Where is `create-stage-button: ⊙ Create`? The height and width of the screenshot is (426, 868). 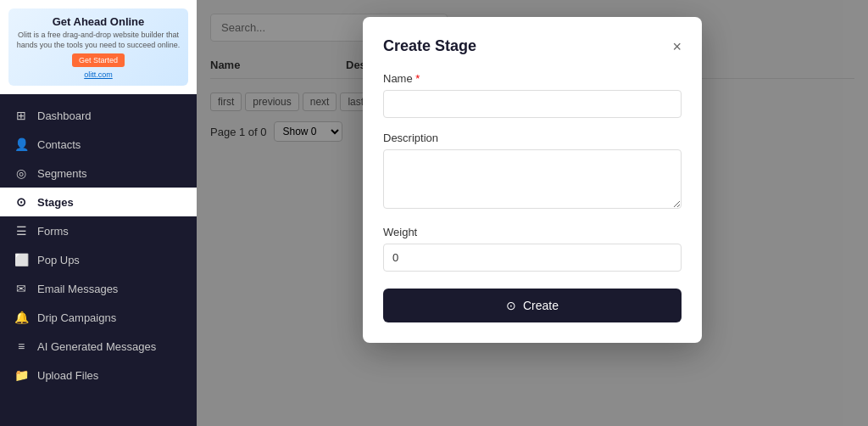 create-stage-button: ⊙ Create is located at coordinates (532, 305).